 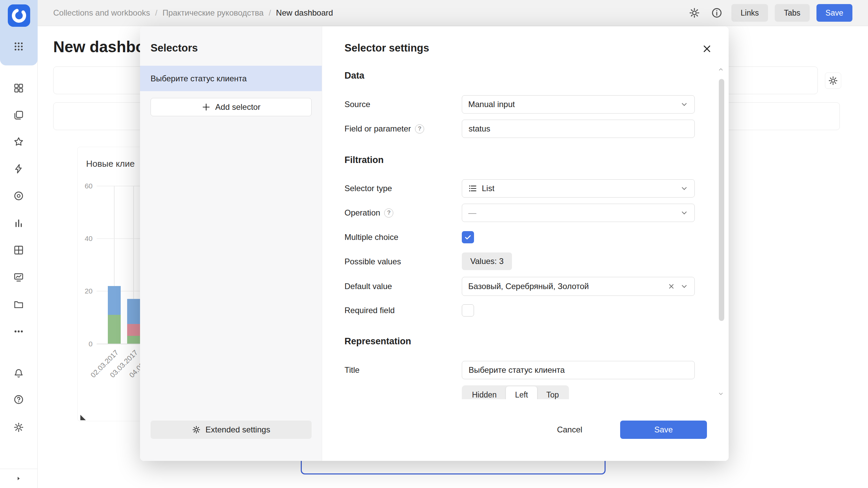 I want to click on scrollbar-thumb, so click(x=722, y=200).